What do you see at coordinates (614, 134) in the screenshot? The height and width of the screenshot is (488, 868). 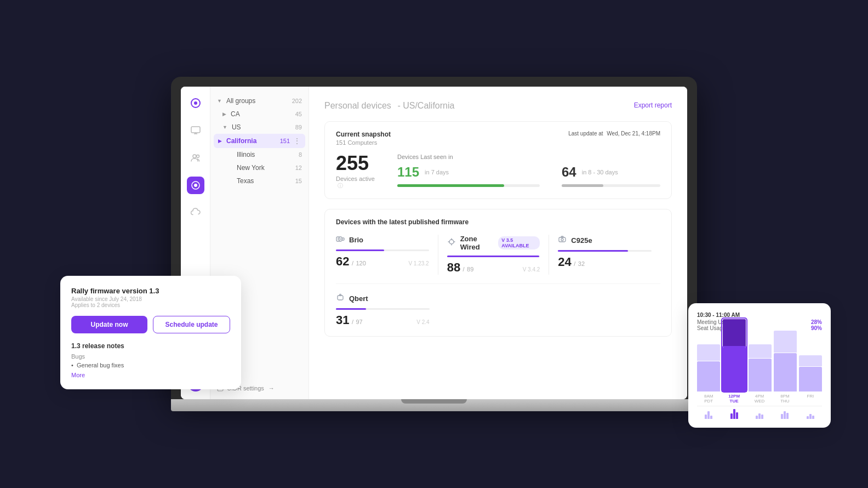 I see `snapshot-update-time: Last update at Wed, Dec 21, 4:18PM` at bounding box center [614, 134].